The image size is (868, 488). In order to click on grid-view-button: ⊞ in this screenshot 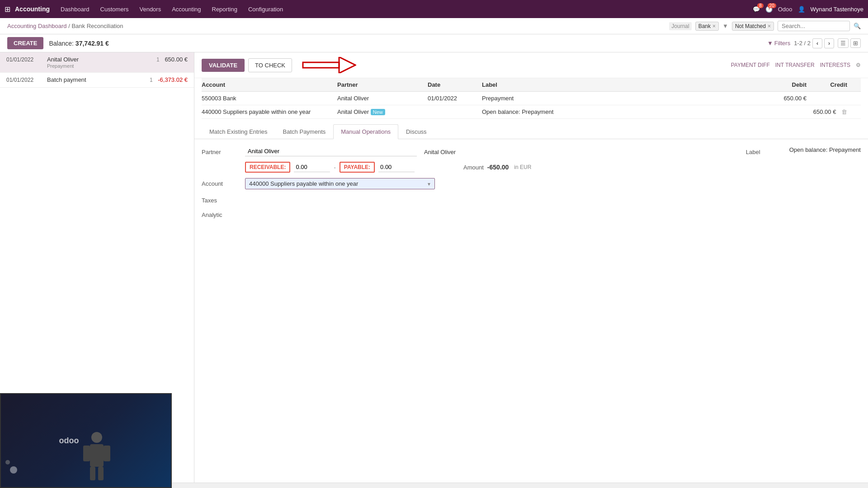, I will do `click(855, 43)`.